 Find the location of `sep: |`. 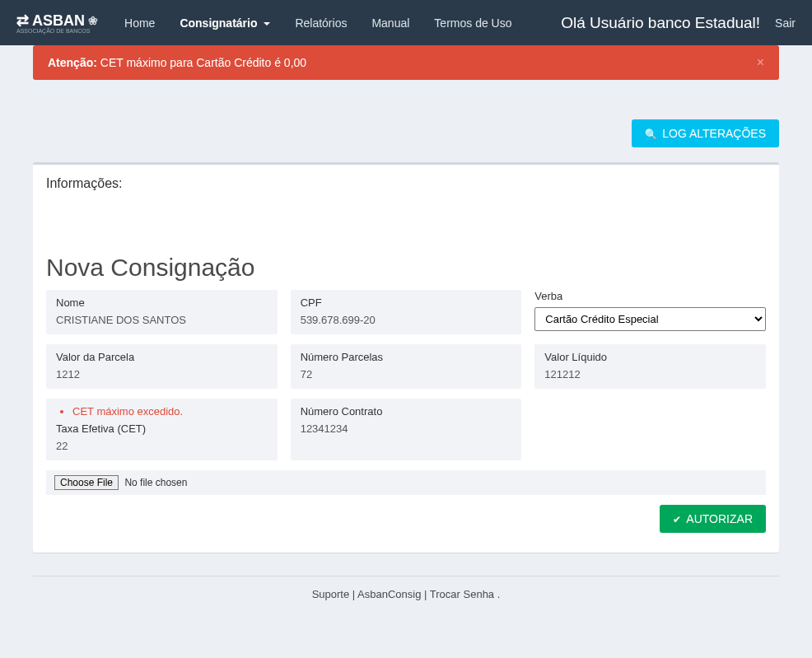

sep: | is located at coordinates (427, 595).